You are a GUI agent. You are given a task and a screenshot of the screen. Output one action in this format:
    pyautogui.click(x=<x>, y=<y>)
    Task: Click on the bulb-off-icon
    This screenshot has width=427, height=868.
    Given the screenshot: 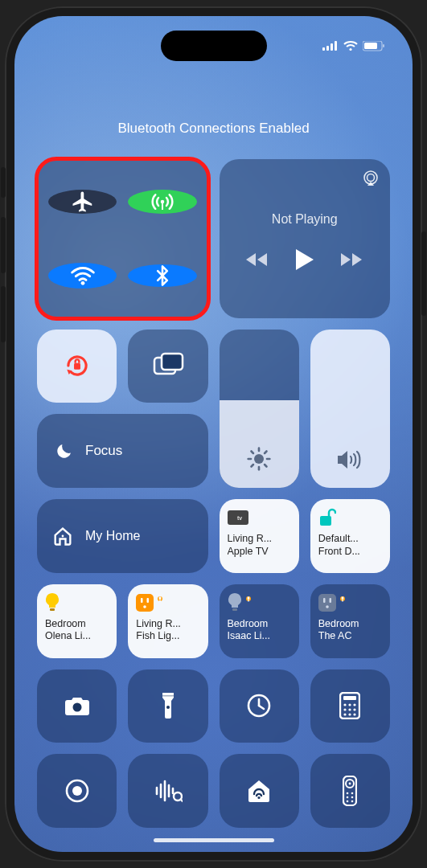 What is the action you would take?
    pyautogui.click(x=240, y=603)
    